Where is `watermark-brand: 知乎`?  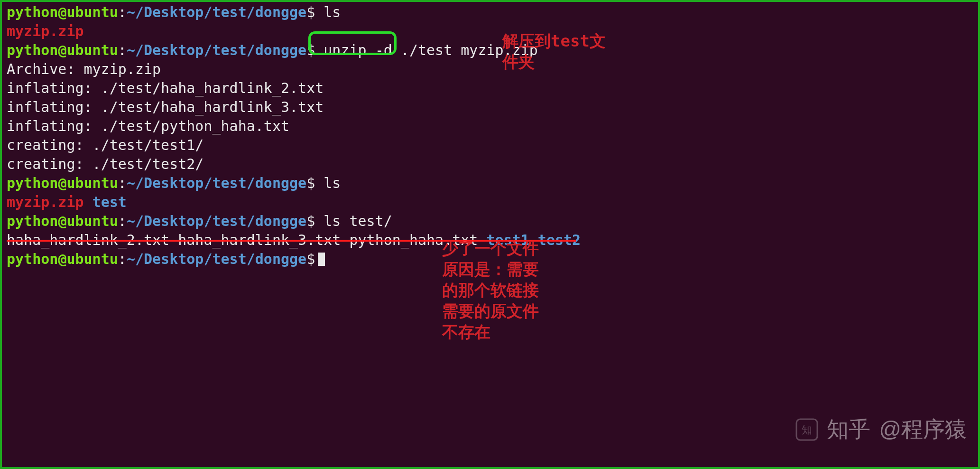 watermark-brand: 知乎 is located at coordinates (849, 430).